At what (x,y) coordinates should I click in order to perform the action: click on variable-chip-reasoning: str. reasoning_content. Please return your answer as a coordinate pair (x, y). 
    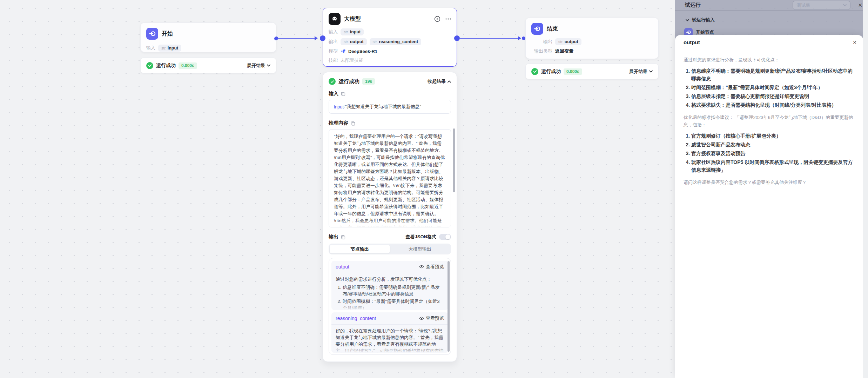
    Looking at the image, I should click on (396, 42).